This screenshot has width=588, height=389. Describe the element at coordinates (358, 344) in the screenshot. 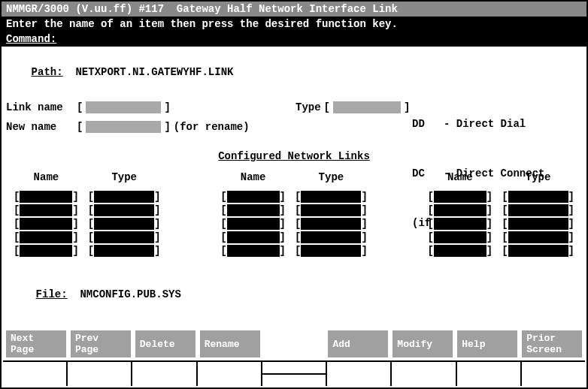

I see `fkey-add: Add` at that location.